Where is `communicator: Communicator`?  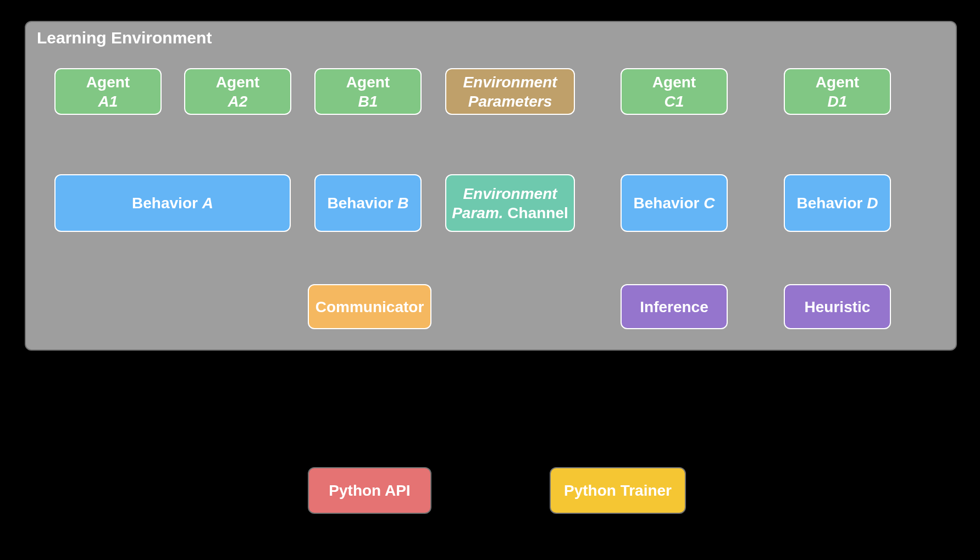
communicator: Communicator is located at coordinates (369, 307).